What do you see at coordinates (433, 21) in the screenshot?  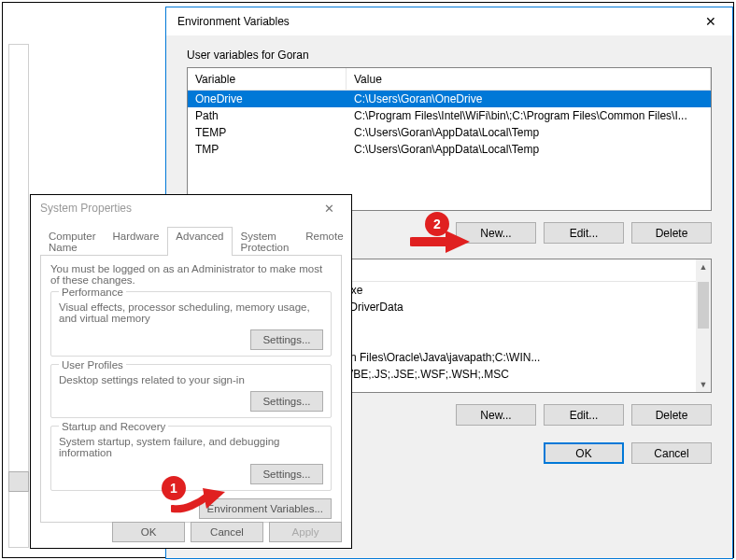 I see `env-title: Environment Variables` at bounding box center [433, 21].